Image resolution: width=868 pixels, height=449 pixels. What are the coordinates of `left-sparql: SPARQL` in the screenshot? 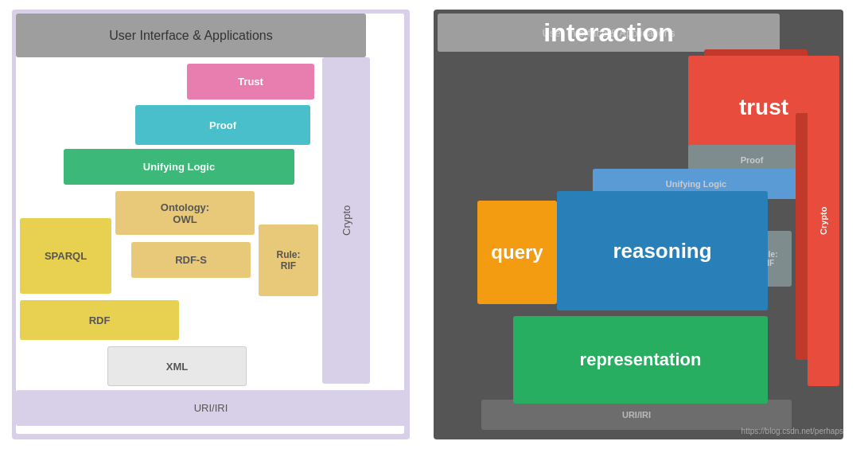 It's located at (65, 256).